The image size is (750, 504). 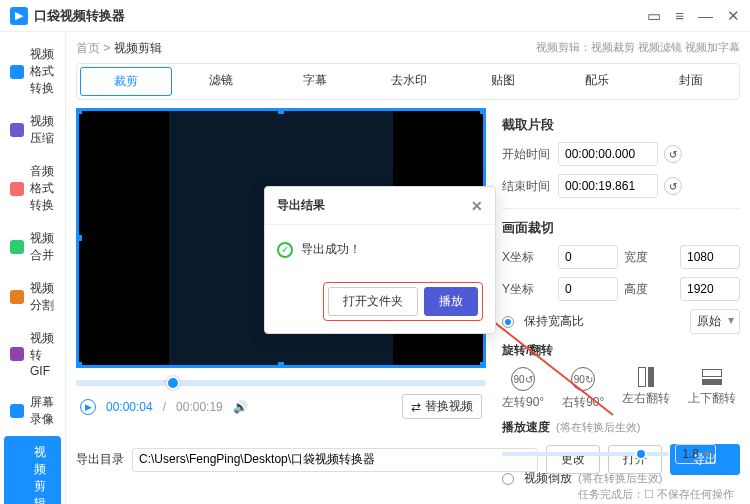 I want to click on sidebar-item-1: 视频压缩, so click(x=32, y=130).